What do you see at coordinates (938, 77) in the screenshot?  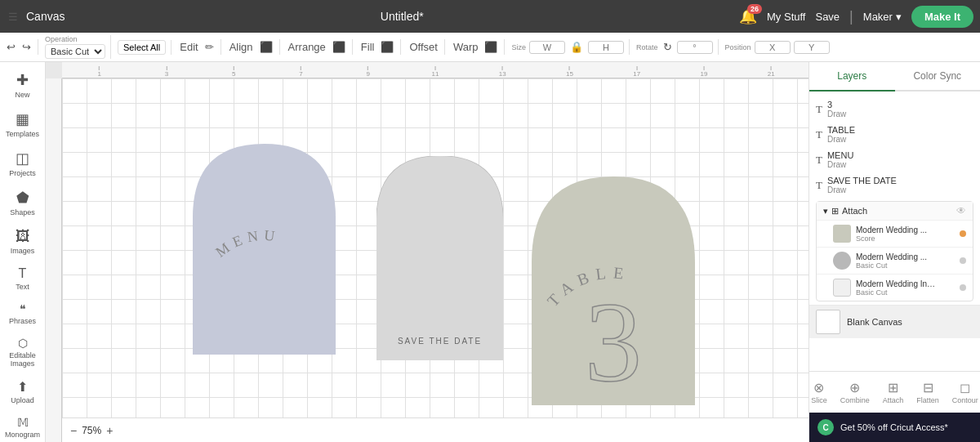 I see `tab-color-sync: Color Sync` at bounding box center [938, 77].